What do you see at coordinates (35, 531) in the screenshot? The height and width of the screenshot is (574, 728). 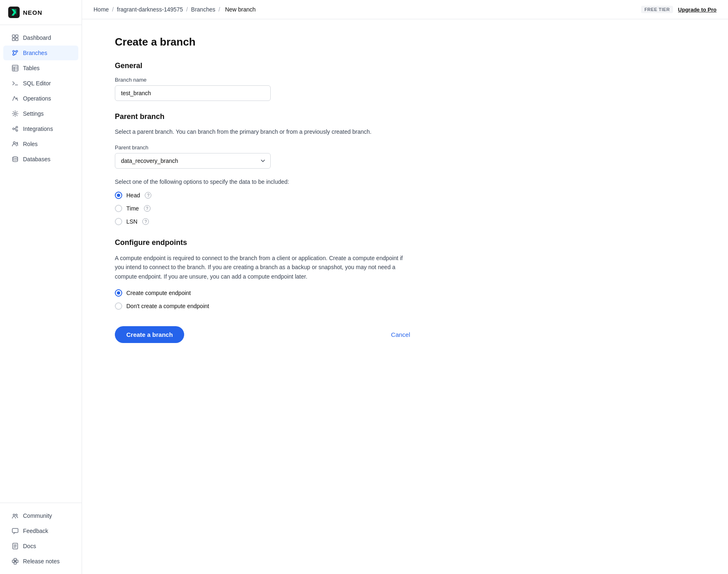 I see `sidebar-item-label-feedback: Feedback` at bounding box center [35, 531].